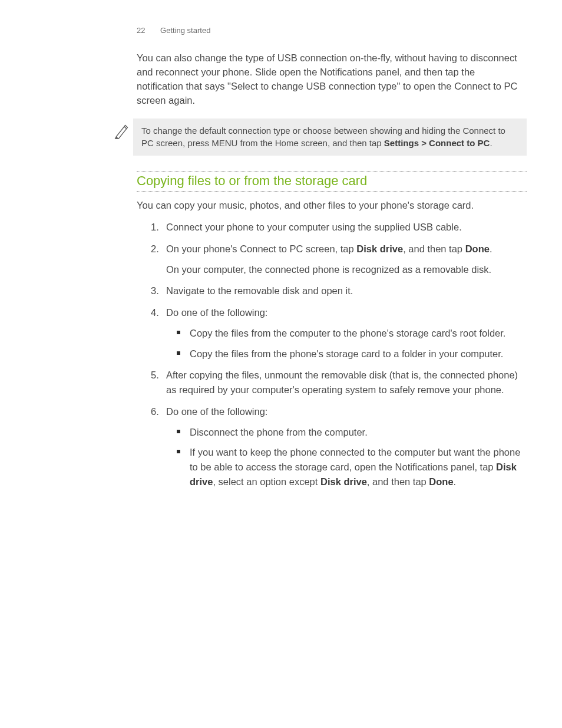 This screenshot has height=728, width=562. What do you see at coordinates (336, 333) in the screenshot?
I see `step-4: Do one of the following: Copy the files …` at bounding box center [336, 333].